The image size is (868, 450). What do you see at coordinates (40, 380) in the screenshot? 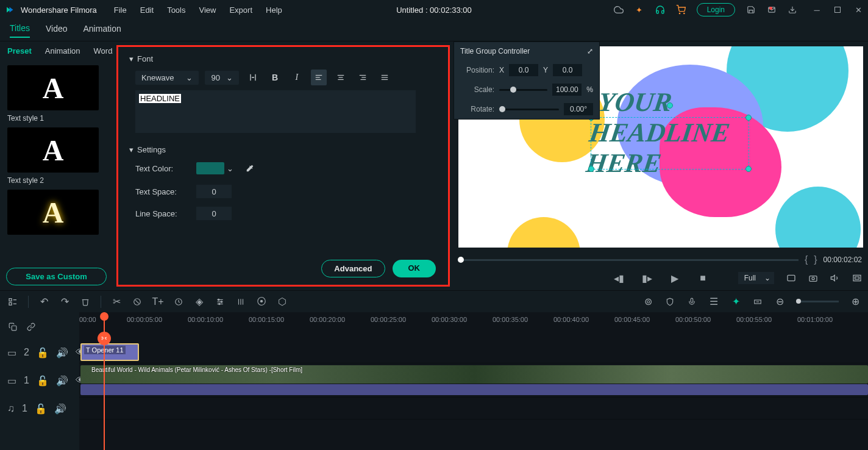
I see `track-header-video: ▭1 🔓 🔊 👁` at bounding box center [40, 380].